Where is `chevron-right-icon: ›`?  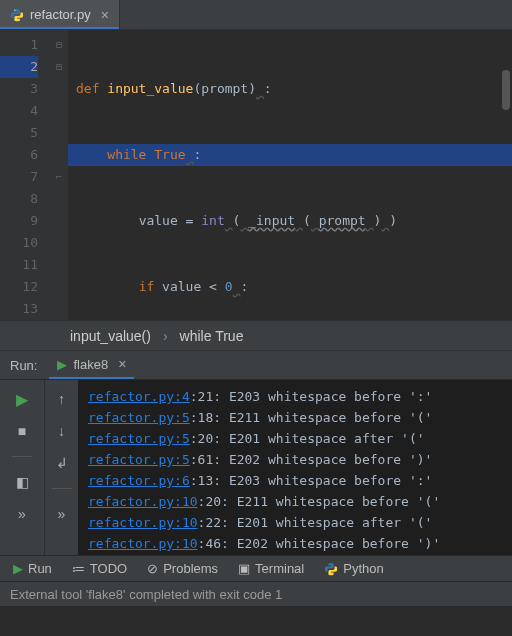
chevron-right-icon: › is located at coordinates (166, 336).